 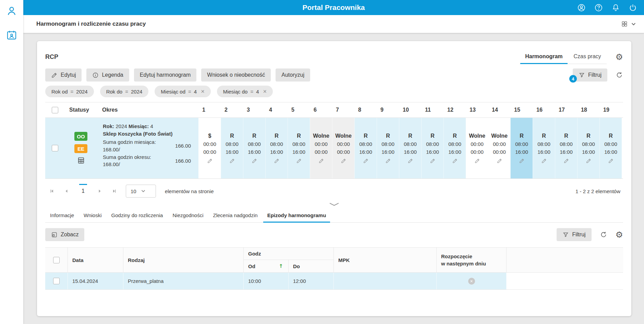 What do you see at coordinates (232, 110) in the screenshot?
I see `day-column-header-2: 2` at bounding box center [232, 110].